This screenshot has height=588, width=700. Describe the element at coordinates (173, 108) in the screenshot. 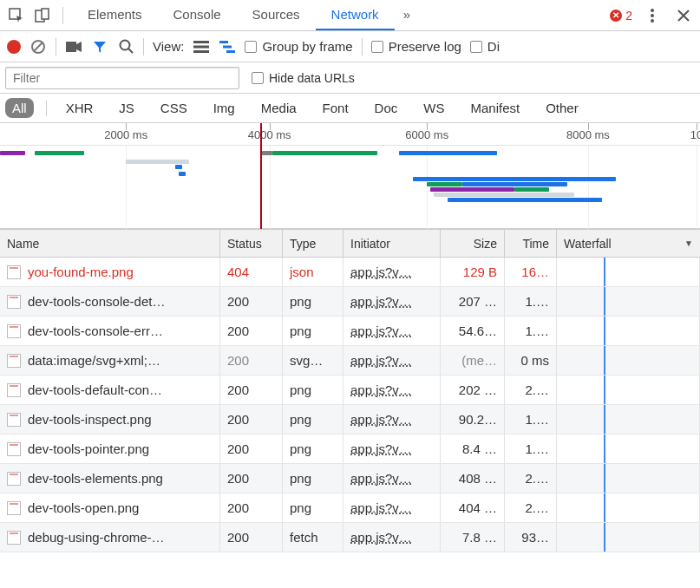

I see `pill-css: CSS` at that location.